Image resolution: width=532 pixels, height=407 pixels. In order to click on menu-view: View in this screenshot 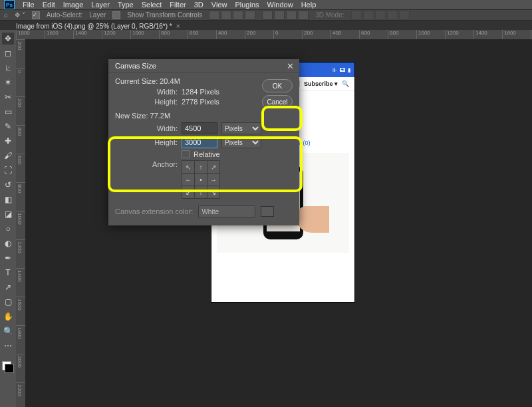, I will do `click(219, 5)`.